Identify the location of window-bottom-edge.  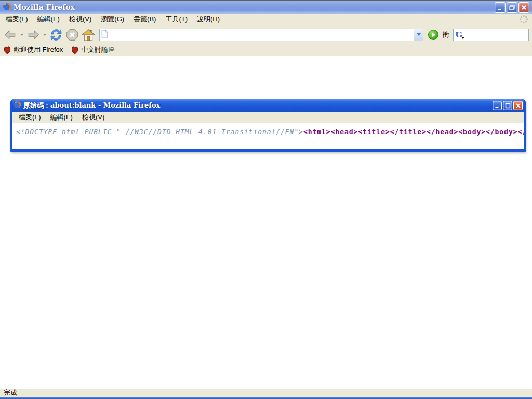
(266, 398).